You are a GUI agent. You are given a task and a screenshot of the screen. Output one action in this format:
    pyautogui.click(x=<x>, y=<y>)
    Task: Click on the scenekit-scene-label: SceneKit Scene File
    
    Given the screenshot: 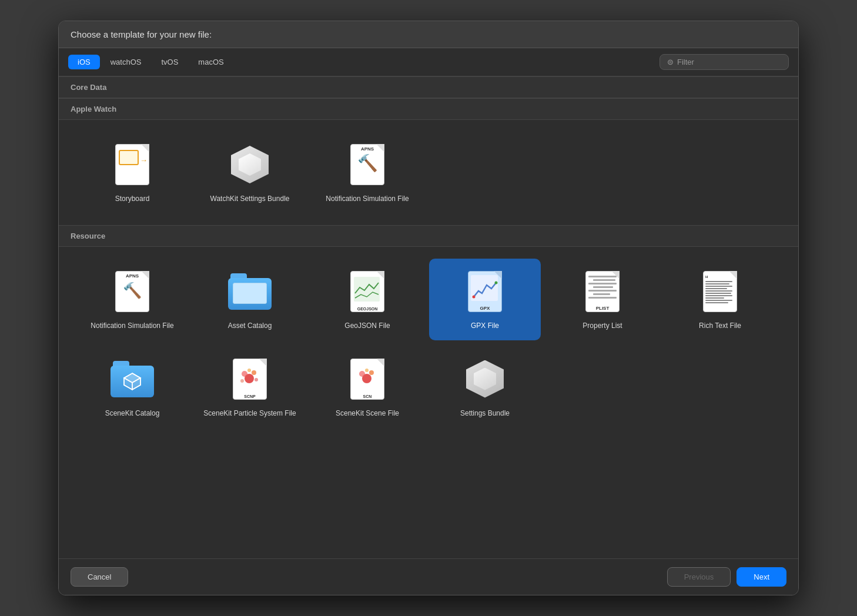 What is the action you would take?
    pyautogui.click(x=367, y=414)
    